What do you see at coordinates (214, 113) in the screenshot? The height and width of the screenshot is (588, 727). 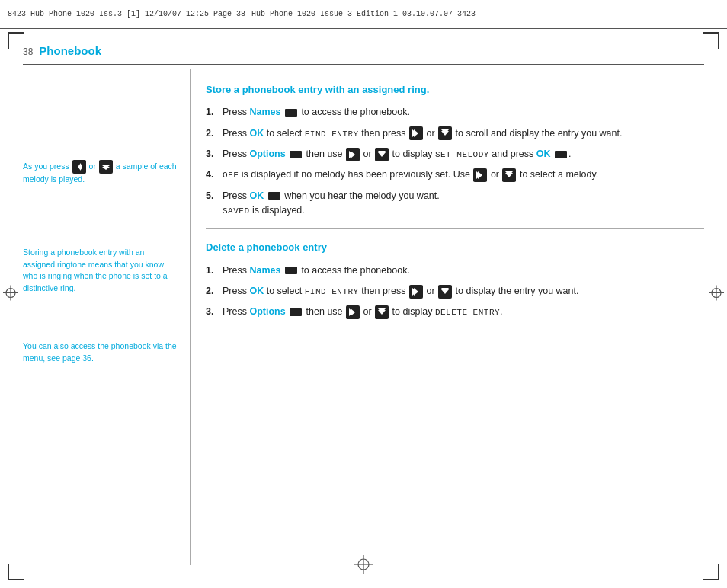 I see `step-num-1-1: 1.` at bounding box center [214, 113].